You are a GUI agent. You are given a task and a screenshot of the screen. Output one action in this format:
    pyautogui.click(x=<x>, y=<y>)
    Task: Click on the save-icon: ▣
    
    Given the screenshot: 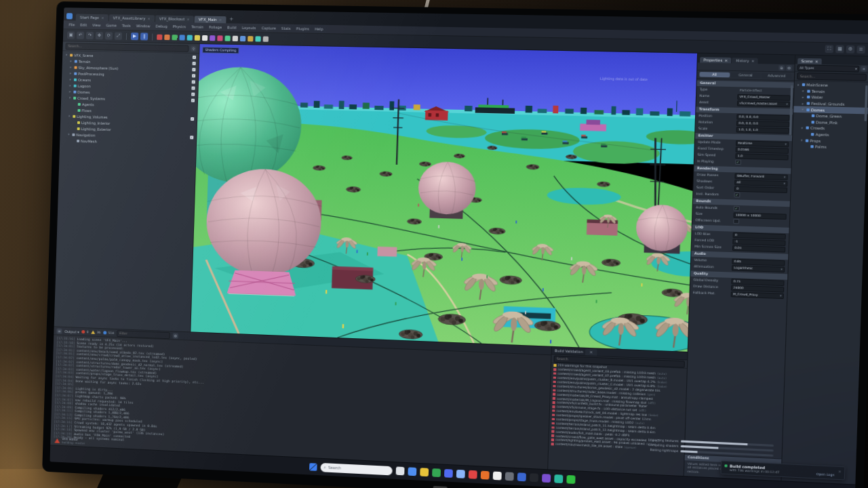 What is the action you would take?
    pyautogui.click(x=71, y=35)
    